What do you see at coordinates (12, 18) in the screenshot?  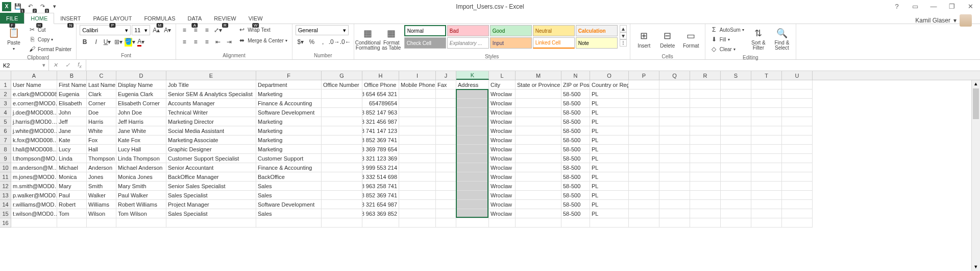 I see `tab-file: FILEF` at bounding box center [12, 18].